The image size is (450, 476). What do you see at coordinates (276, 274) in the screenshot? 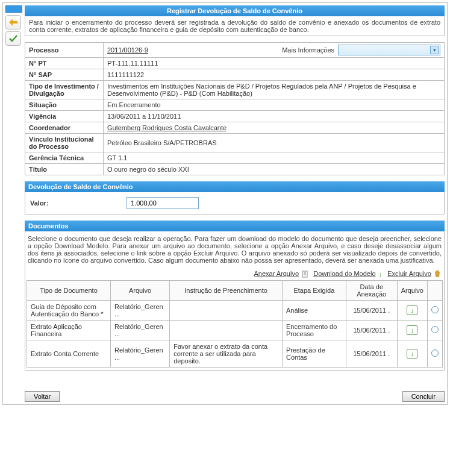
I see `anexar-arquivo-link: Anexar Arquivo` at bounding box center [276, 274].